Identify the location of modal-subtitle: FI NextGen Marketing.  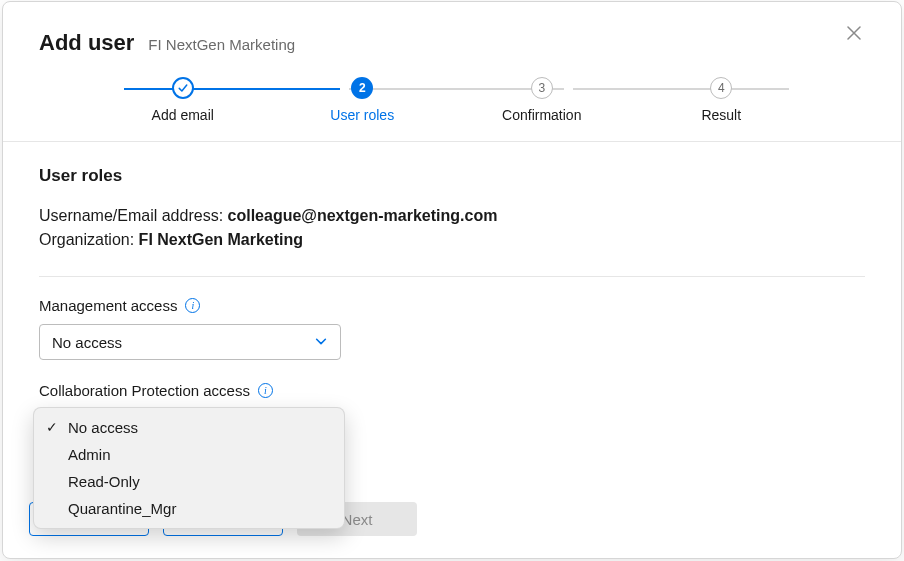
(222, 44).